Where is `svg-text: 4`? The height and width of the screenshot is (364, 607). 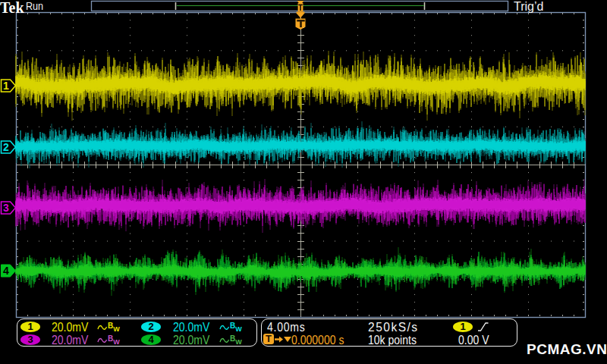
svg-text: 4 is located at coordinates (6, 271).